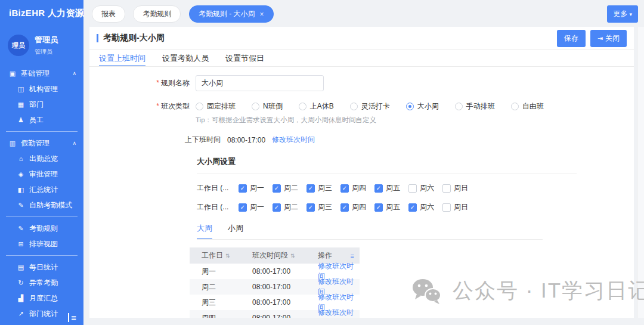 The image size is (644, 325). Describe the element at coordinates (231, 14) in the screenshot. I see `tab-attendance-rule-big-small-week: 考勤规则 - 大小周 ×` at that location.